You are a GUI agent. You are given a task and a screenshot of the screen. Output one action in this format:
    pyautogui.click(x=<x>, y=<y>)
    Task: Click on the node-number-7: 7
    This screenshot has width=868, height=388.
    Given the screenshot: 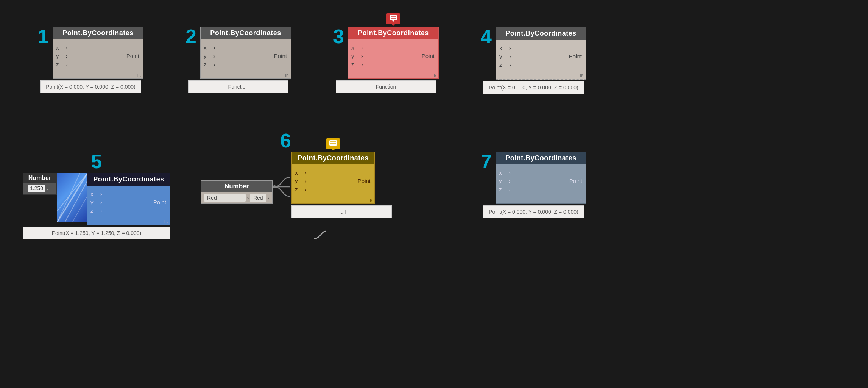 What is the action you would take?
    pyautogui.click(x=486, y=161)
    